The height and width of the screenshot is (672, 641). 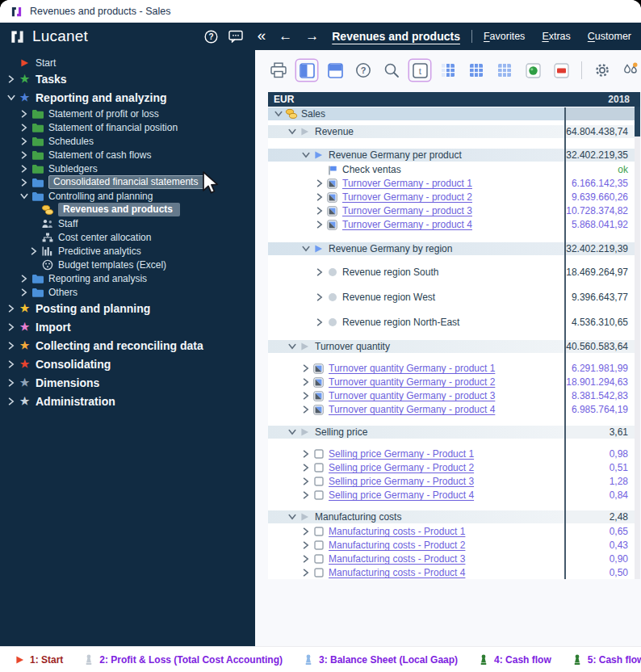 What do you see at coordinates (599, 197) in the screenshot?
I see `row-value: 9.639.660,26` at bounding box center [599, 197].